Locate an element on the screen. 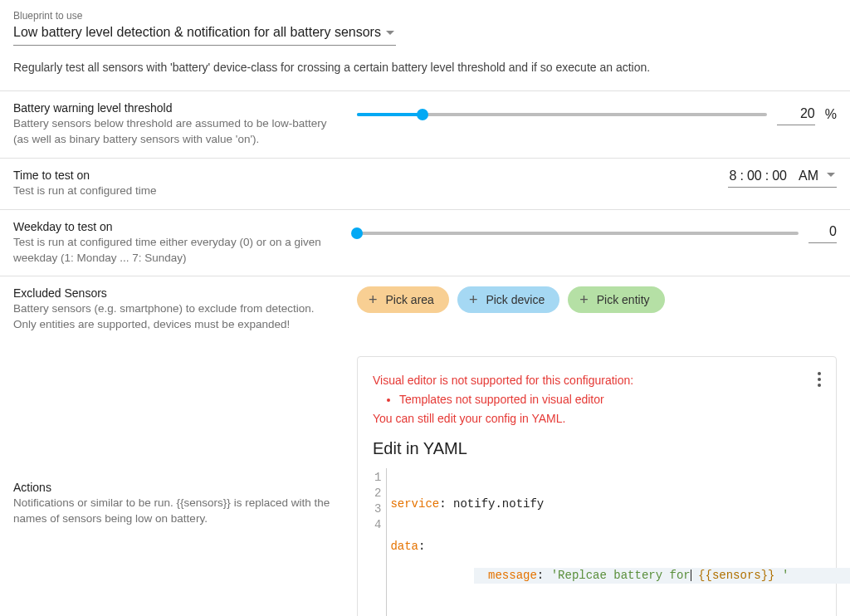  threshold-unit: % is located at coordinates (831, 115).